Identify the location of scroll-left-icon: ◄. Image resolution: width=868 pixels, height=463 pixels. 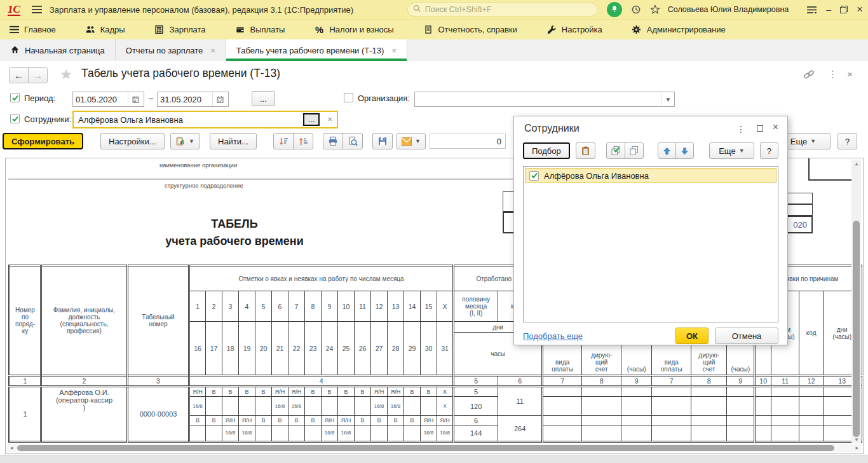
(11, 448).